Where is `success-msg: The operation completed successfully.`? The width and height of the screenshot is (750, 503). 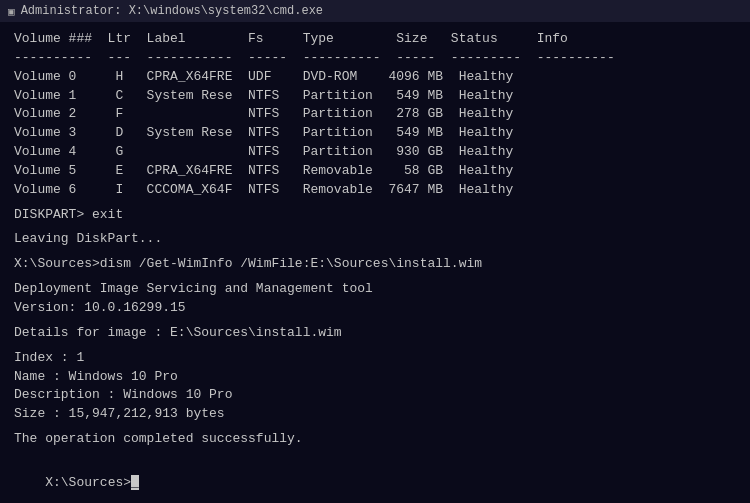
success-msg: The operation completed successfully. is located at coordinates (375, 440).